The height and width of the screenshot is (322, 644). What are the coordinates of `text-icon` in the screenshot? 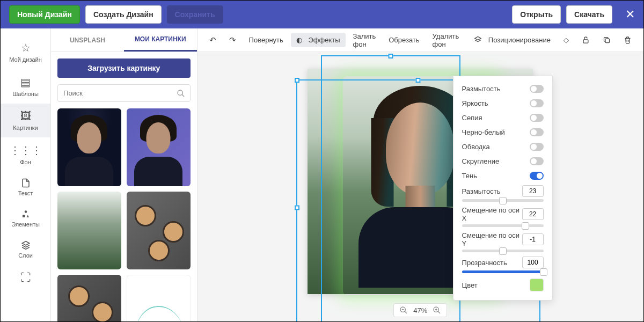 It's located at (26, 183).